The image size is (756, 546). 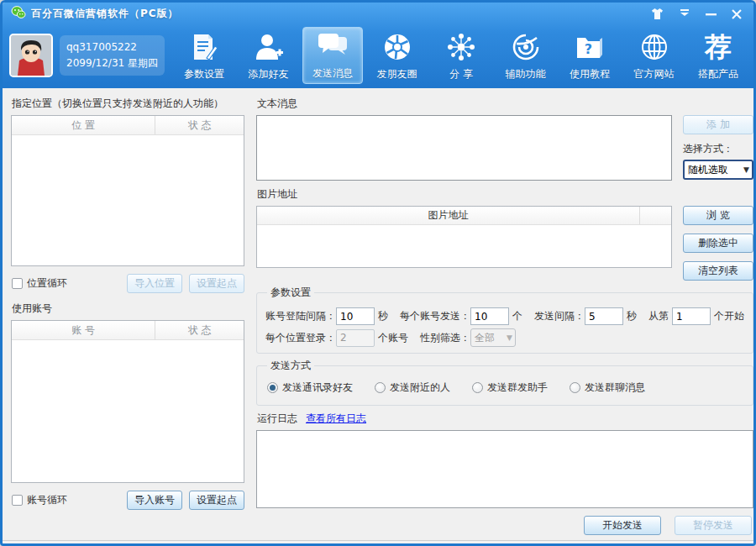 I want to click on jian-character-icon: 荐, so click(x=718, y=47).